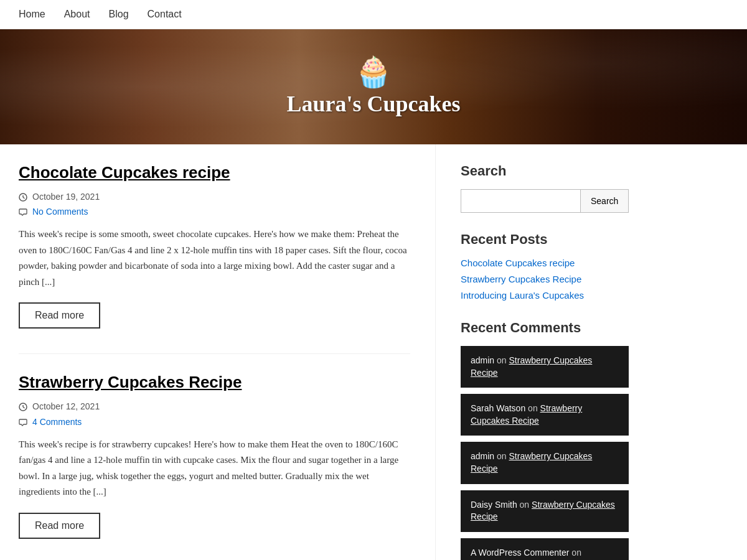 The image size is (747, 560). What do you see at coordinates (545, 263) in the screenshot?
I see `recent-post-1: Chocolate Cupcakes recipe` at bounding box center [545, 263].